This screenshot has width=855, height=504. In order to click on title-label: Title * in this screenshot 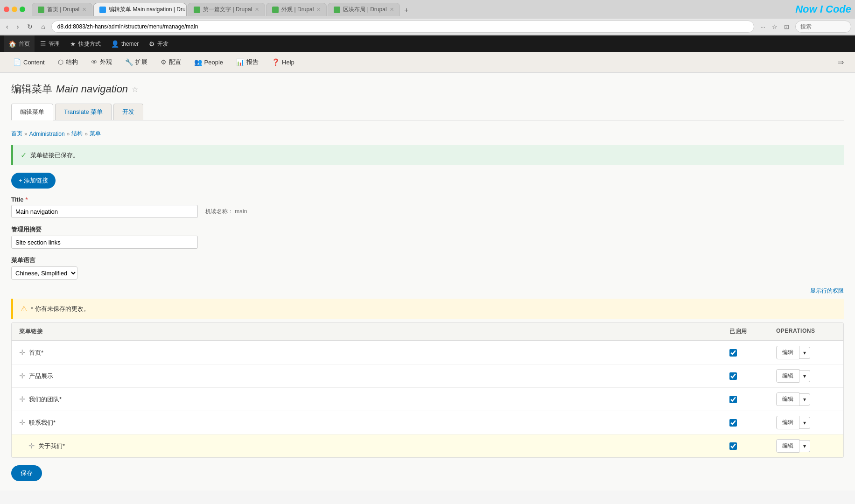, I will do `click(428, 200)`.